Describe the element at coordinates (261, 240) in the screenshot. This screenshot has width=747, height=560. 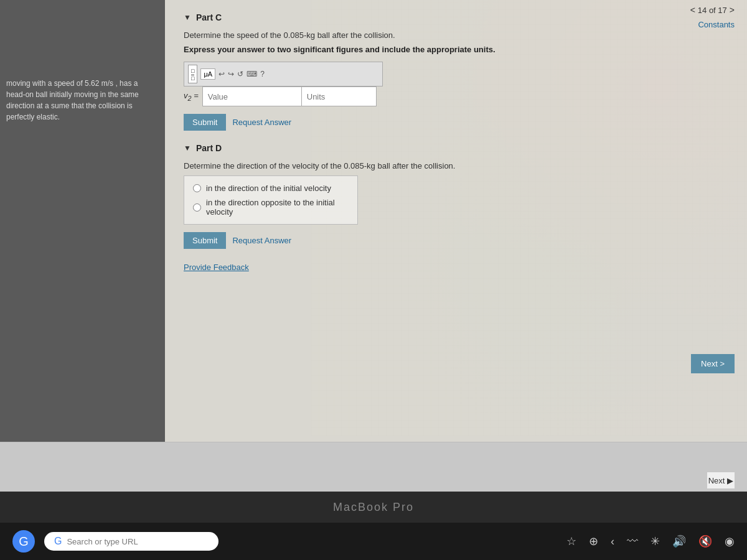
I see `part-d-request-answer-link: Request Answer` at that location.